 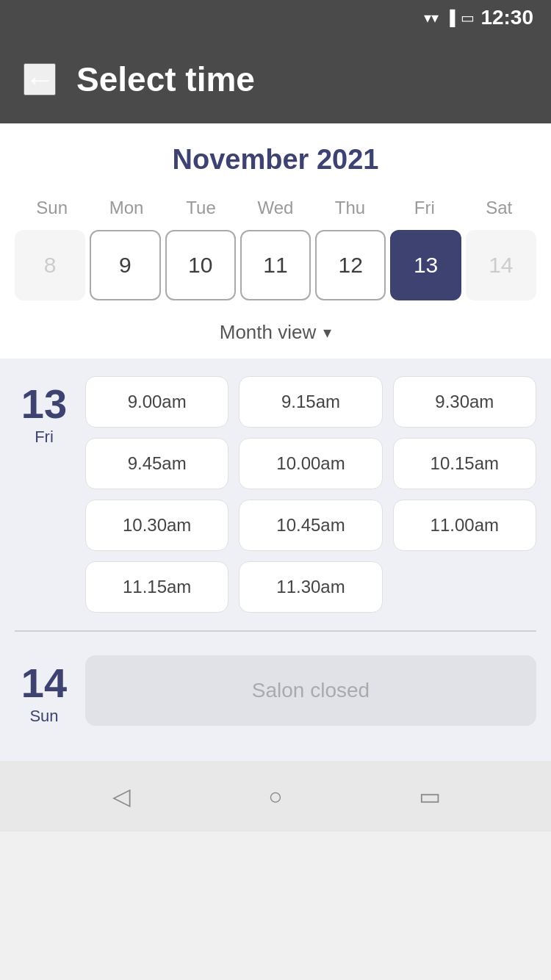 What do you see at coordinates (122, 796) in the screenshot?
I see `nav-back-icon: ◁` at bounding box center [122, 796].